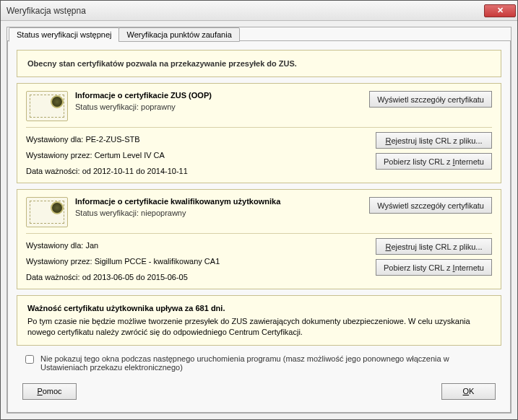 Image resolution: width=518 pixels, height=420 pixels. What do you see at coordinates (218, 213) in the screenshot?
I see `cert-user-status: Status weryfikacji: niepoprawny` at bounding box center [218, 213].